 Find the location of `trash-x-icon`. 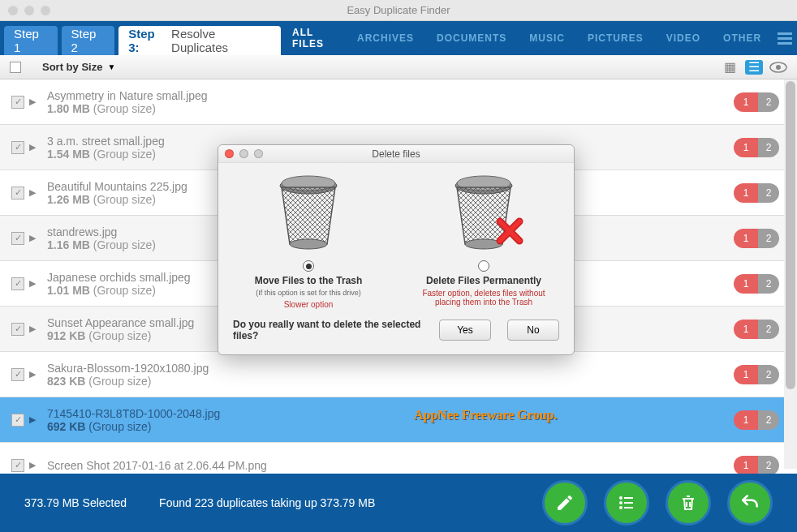

trash-x-icon is located at coordinates (484, 216).